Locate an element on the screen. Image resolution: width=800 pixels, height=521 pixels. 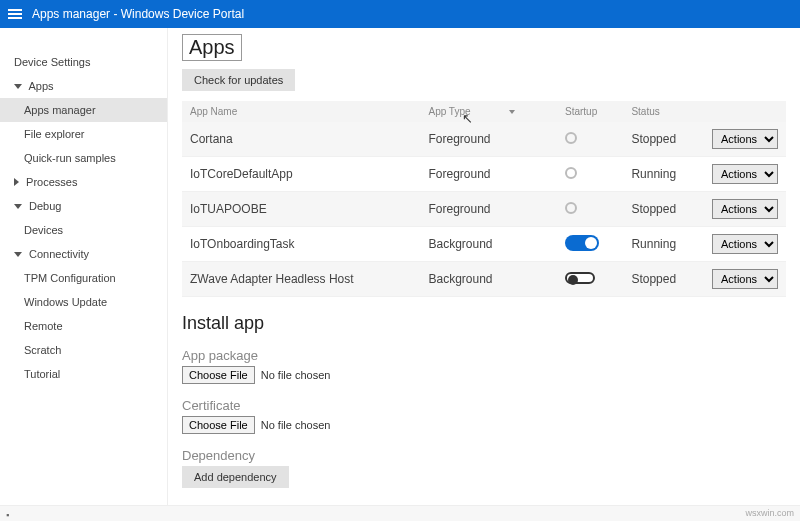
footer-left-icon: ▪ is located at coordinates (8, 515).